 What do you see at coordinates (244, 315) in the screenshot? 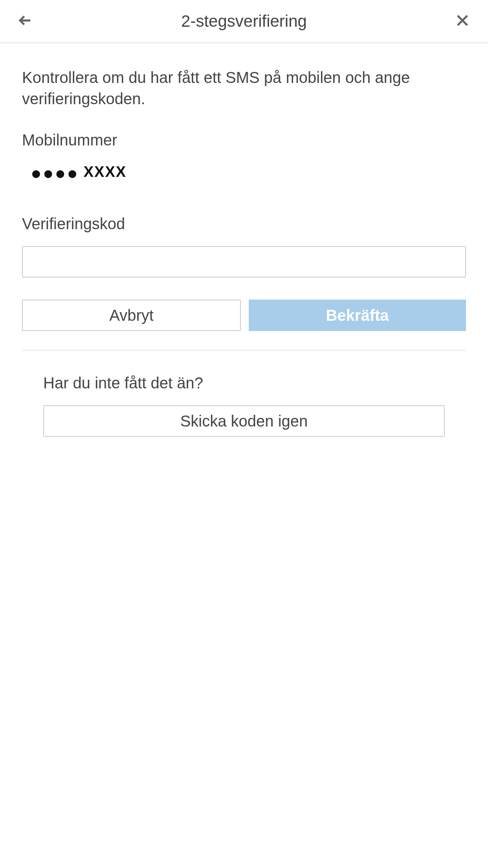
I see `action-buttons: Avbryt Bekräfta` at bounding box center [244, 315].